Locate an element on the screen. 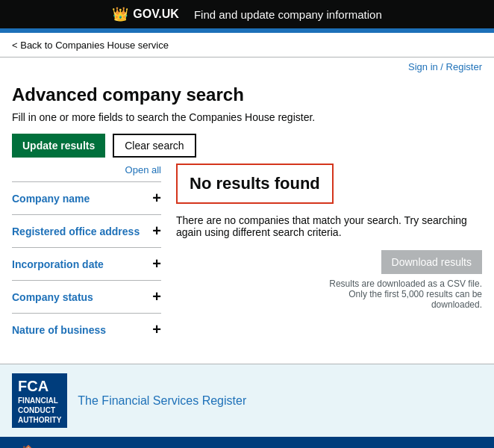 Image resolution: width=494 pixels, height=448 pixels. fca-nav-individual-prohibitions: Individual prohibitions is located at coordinates (101, 444).